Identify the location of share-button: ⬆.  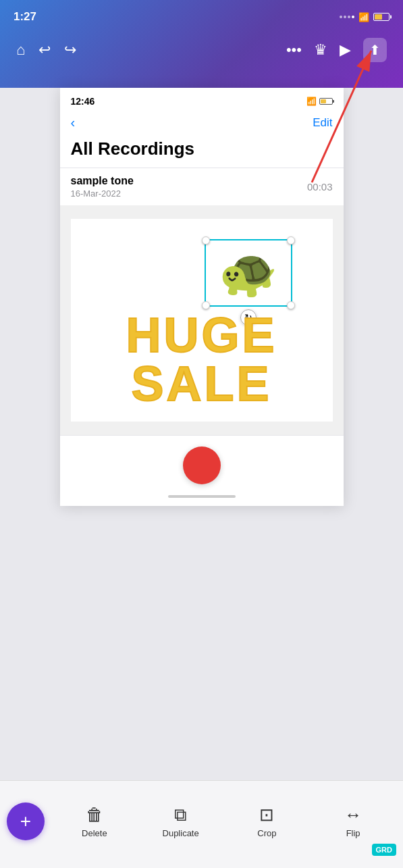
(375, 50).